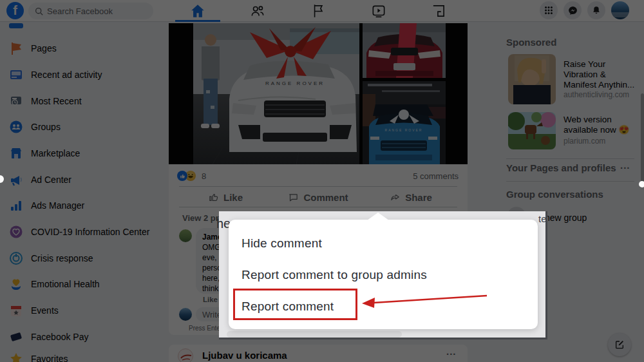  I want to click on post-photo-blue-car: RANGE ROVER, so click(404, 122).